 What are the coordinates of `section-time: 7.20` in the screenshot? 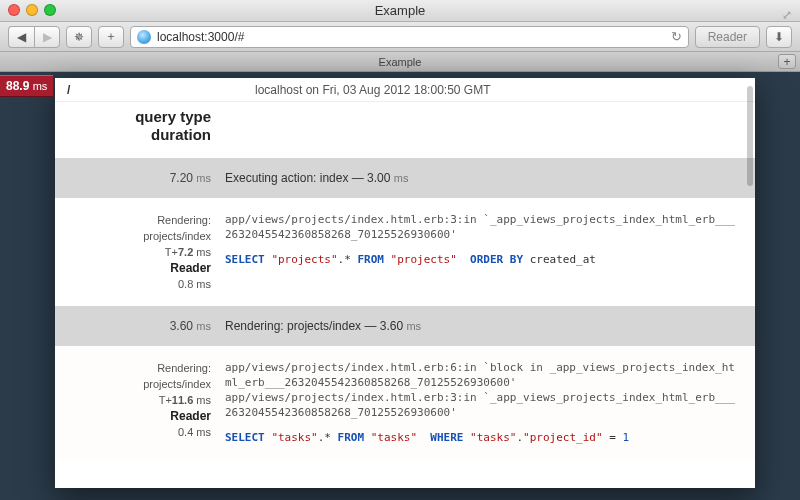 It's located at (182, 178).